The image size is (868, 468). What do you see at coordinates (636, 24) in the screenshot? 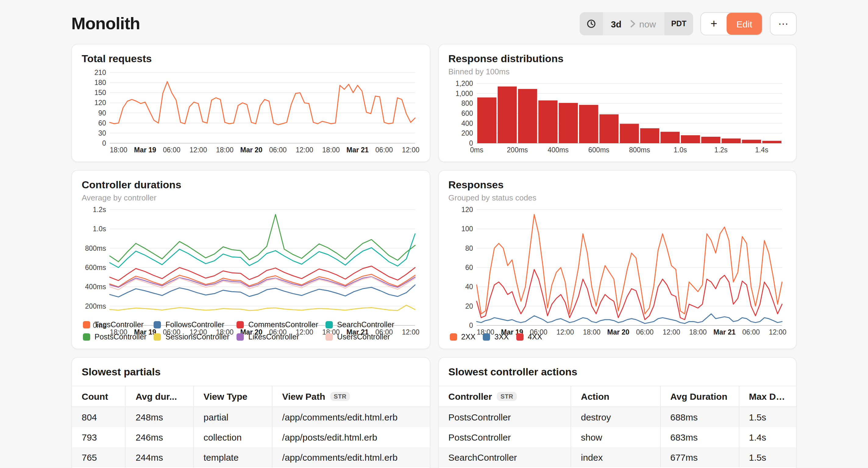
I see `time-range-picker: 3d now PDT` at bounding box center [636, 24].